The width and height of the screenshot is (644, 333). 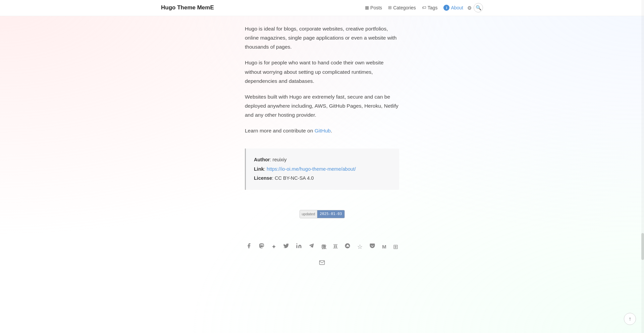 I want to click on nav-categories-label: Categories, so click(x=405, y=8).